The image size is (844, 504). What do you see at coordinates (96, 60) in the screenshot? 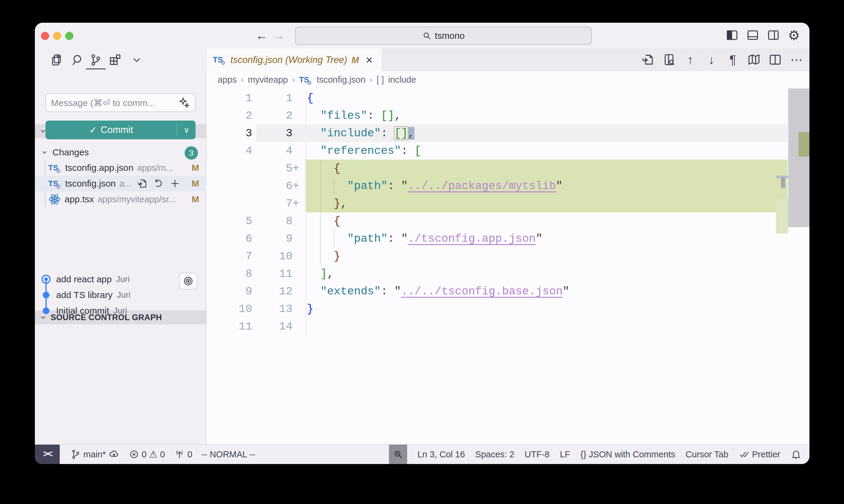
I see `source-control-view-icon` at bounding box center [96, 60].